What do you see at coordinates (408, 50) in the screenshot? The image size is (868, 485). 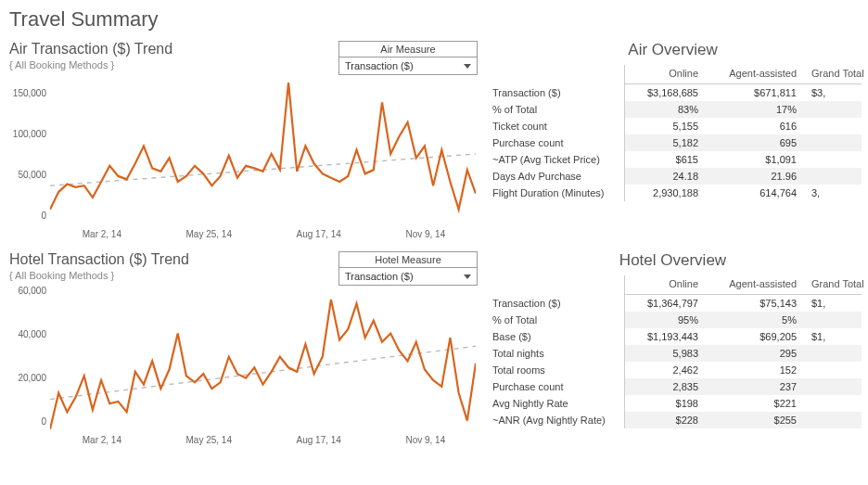 I see `air-measure-label: Air Measure` at bounding box center [408, 50].